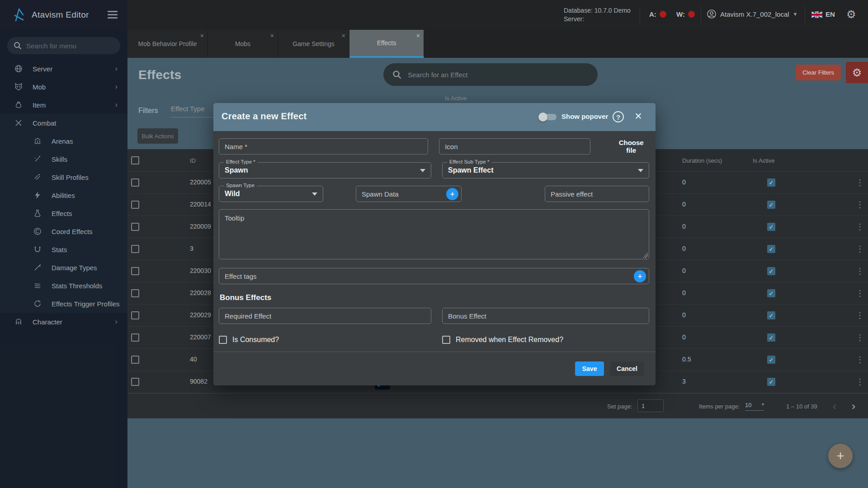  I want to click on bonus-effect-field: Bonus Effect, so click(546, 316).